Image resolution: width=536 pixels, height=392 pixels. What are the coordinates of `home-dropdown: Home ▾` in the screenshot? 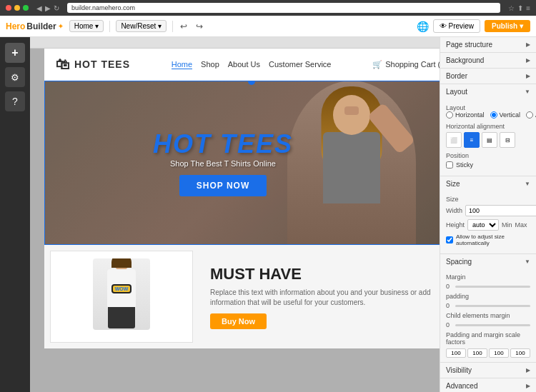 It's located at (87, 26).